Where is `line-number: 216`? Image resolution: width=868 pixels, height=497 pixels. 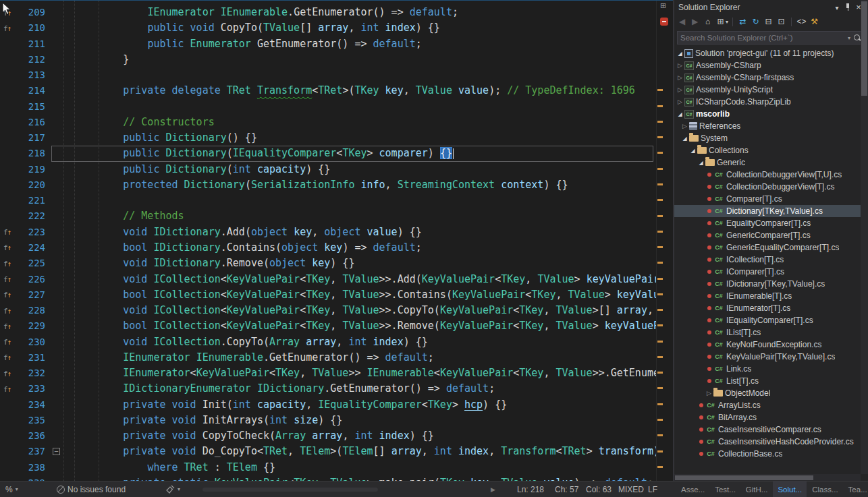 line-number: 216 is located at coordinates (32, 123).